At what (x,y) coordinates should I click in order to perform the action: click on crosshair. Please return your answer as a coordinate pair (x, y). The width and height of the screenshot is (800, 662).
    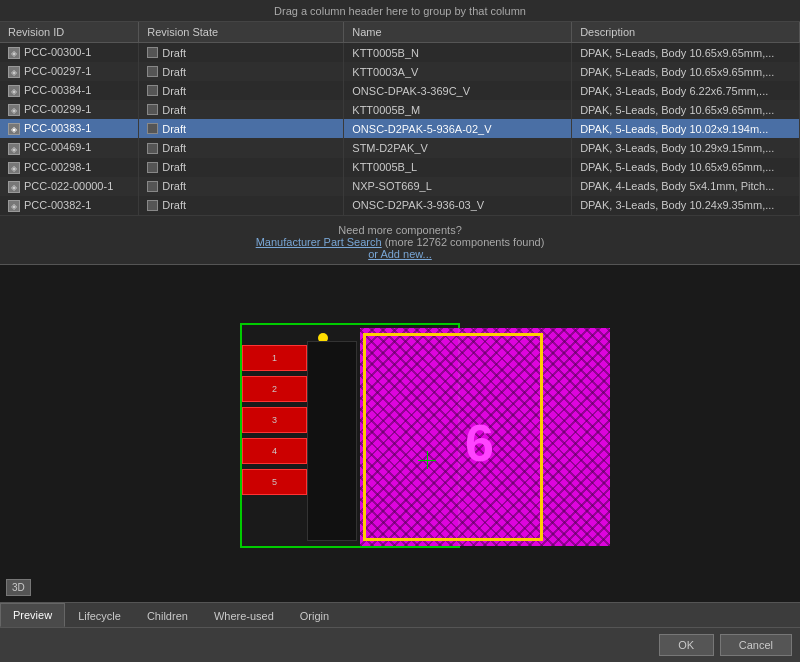
    Looking at the image, I should click on (427, 460).